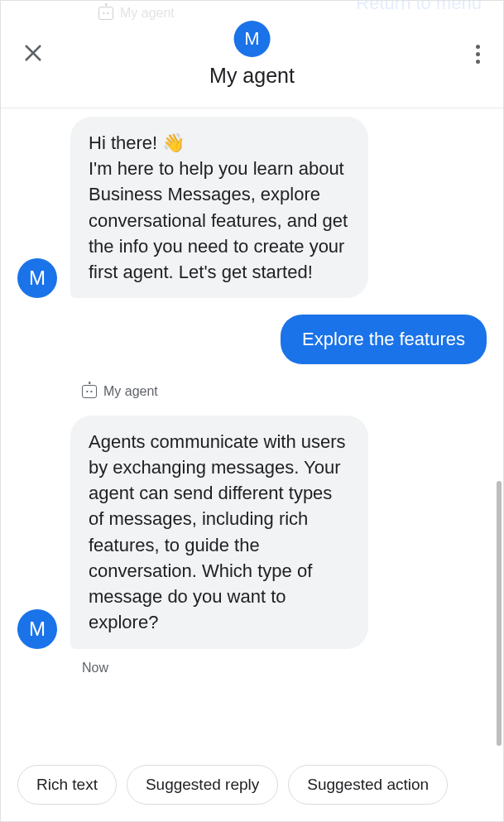 The image size is (504, 822). I want to click on agent-message-bubble: Hi there! 👋 I'm here to help you learn a…, so click(219, 207).